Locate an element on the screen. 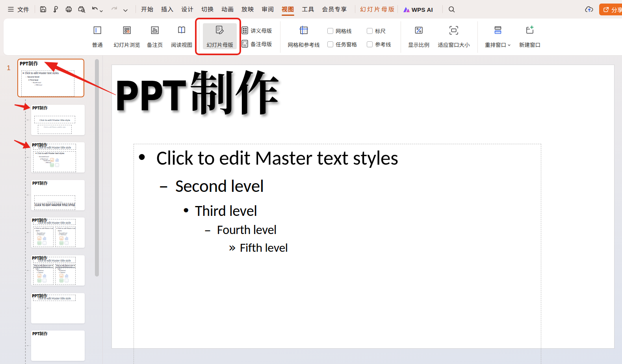 The width and height of the screenshot is (622, 364). print-icon is located at coordinates (69, 9).